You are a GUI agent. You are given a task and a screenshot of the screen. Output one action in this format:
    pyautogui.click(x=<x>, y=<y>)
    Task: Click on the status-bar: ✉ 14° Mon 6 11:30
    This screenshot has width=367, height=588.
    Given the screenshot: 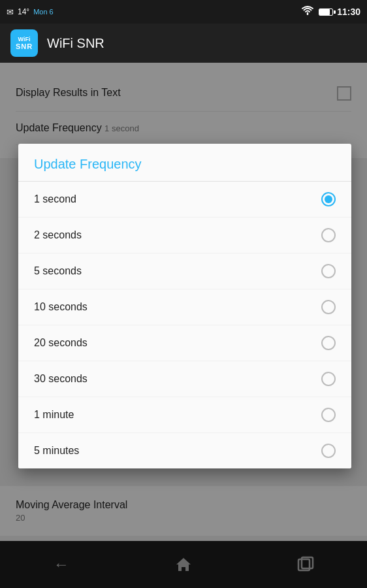 What is the action you would take?
    pyautogui.click(x=184, y=12)
    